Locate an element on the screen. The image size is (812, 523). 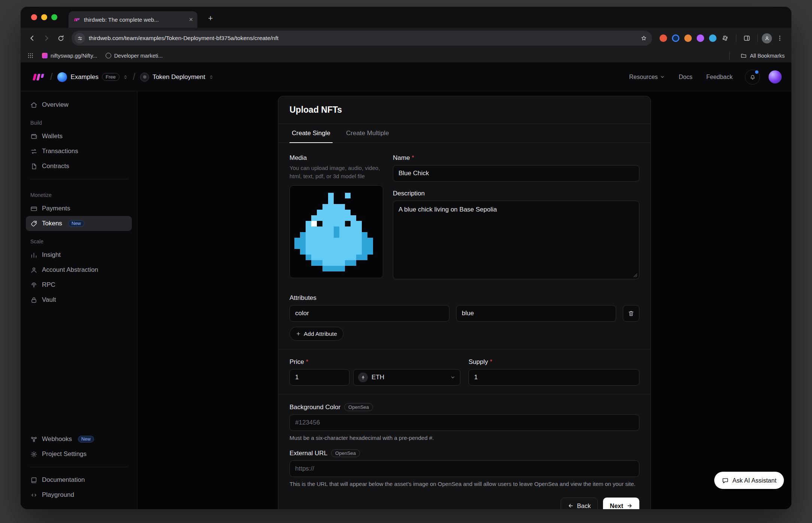
site-info-icon is located at coordinates (80, 38).